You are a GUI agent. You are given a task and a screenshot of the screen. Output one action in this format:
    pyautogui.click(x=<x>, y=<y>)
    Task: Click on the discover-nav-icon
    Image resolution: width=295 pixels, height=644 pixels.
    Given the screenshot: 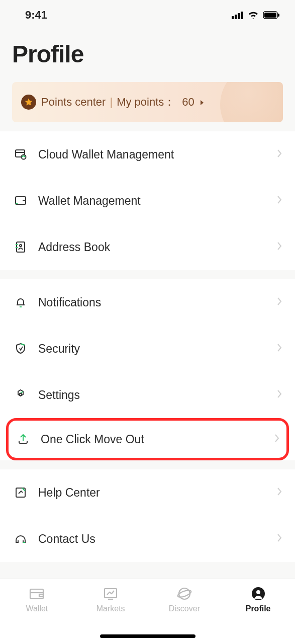 What is the action you would take?
    pyautogui.click(x=184, y=594)
    